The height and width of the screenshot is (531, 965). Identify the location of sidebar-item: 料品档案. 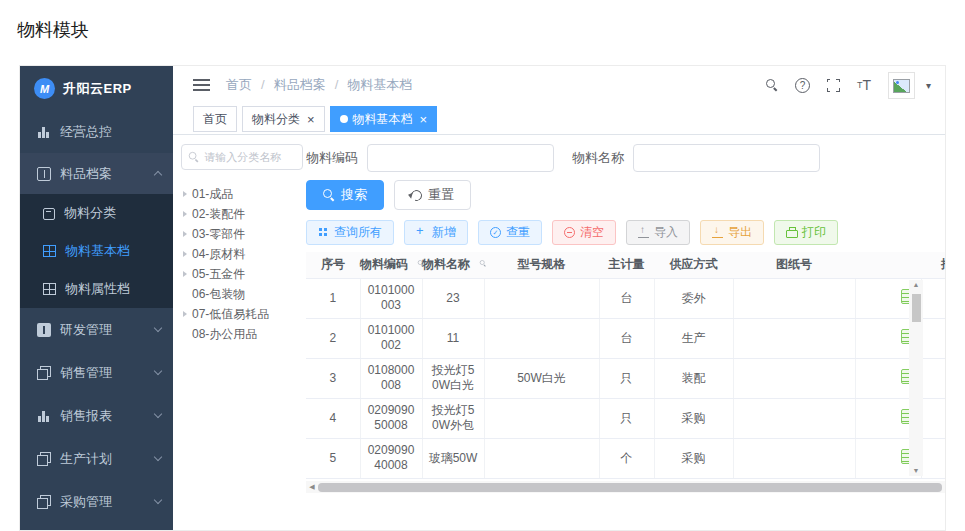
(96, 174).